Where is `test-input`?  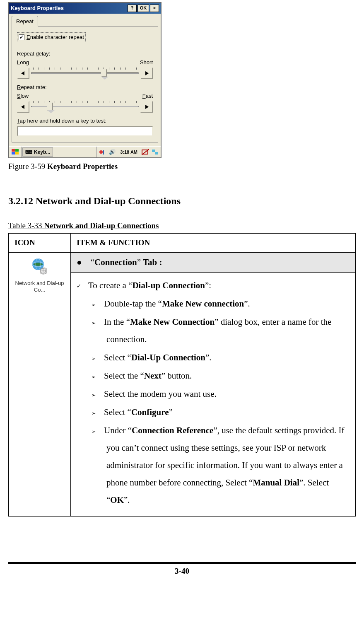 test-input is located at coordinates (85, 131).